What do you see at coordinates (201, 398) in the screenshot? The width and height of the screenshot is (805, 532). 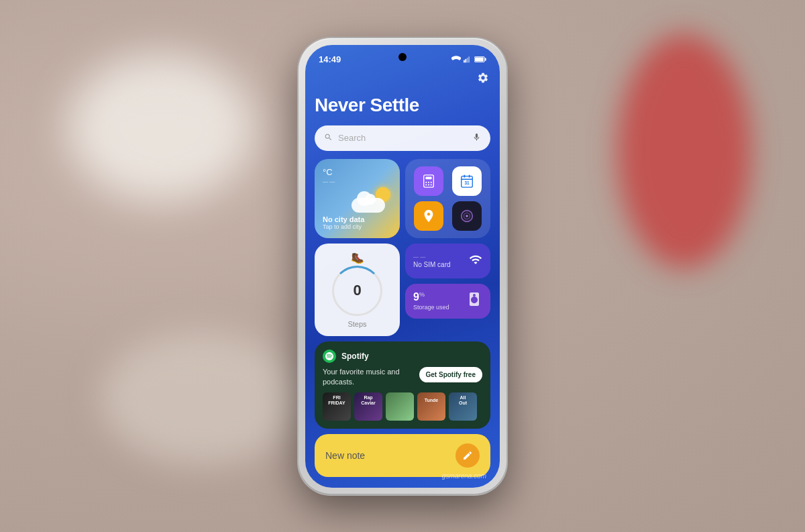 I see `bg-blob-light` at bounding box center [201, 398].